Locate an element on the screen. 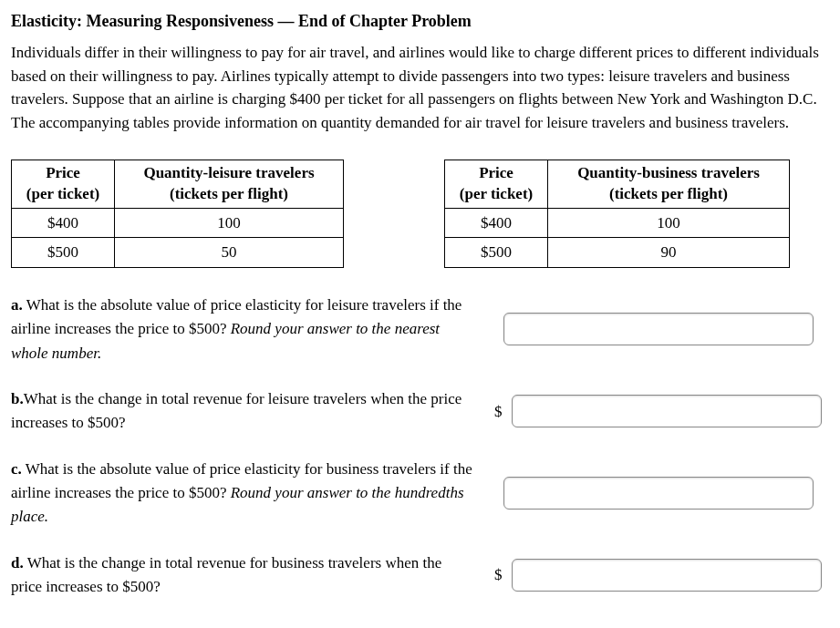 The height and width of the screenshot is (628, 840). answer-input-d is located at coordinates (667, 575).